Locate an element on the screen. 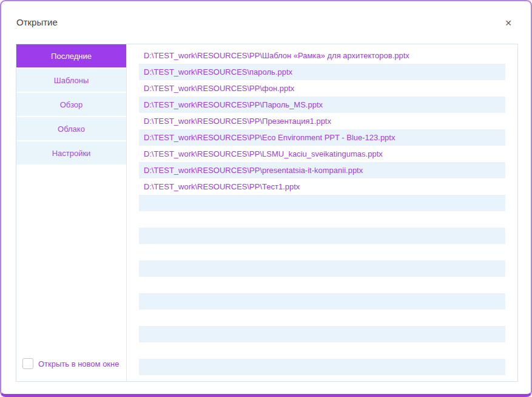  recent-file-row: D:\TEST_work\RESOURCES\PP\LSMU_kaciu_sve… is located at coordinates (322, 154).